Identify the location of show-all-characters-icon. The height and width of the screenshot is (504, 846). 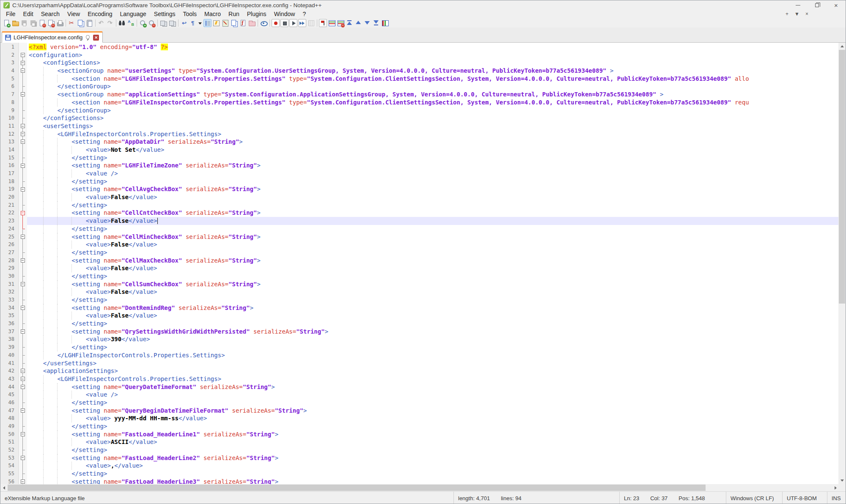
(193, 23).